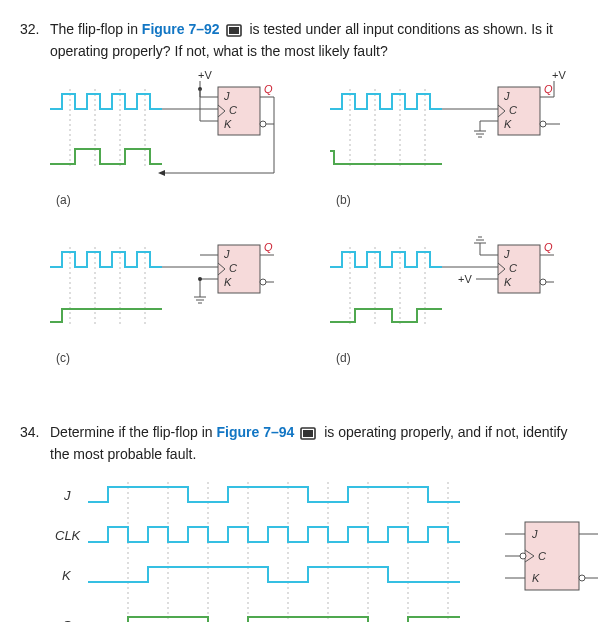  What do you see at coordinates (67, 620) in the screenshot?
I see `sig-q-label: Q` at bounding box center [67, 620].